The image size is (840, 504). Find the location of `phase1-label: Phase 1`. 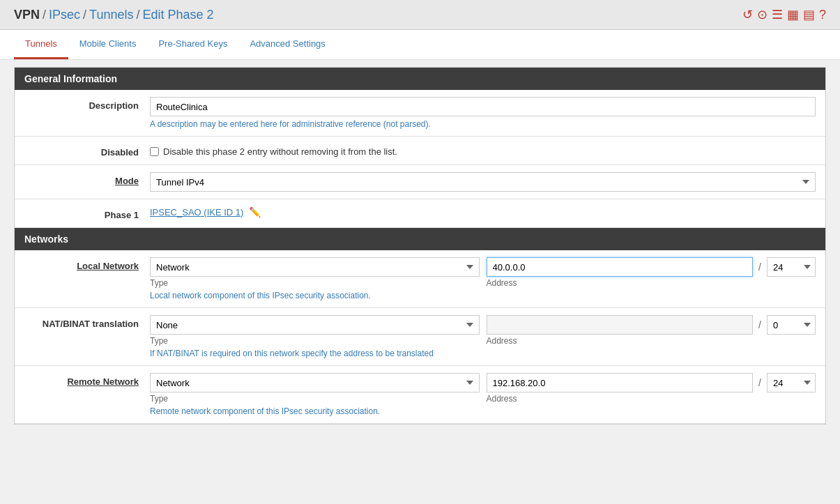

phase1-label: Phase 1 is located at coordinates (87, 213).